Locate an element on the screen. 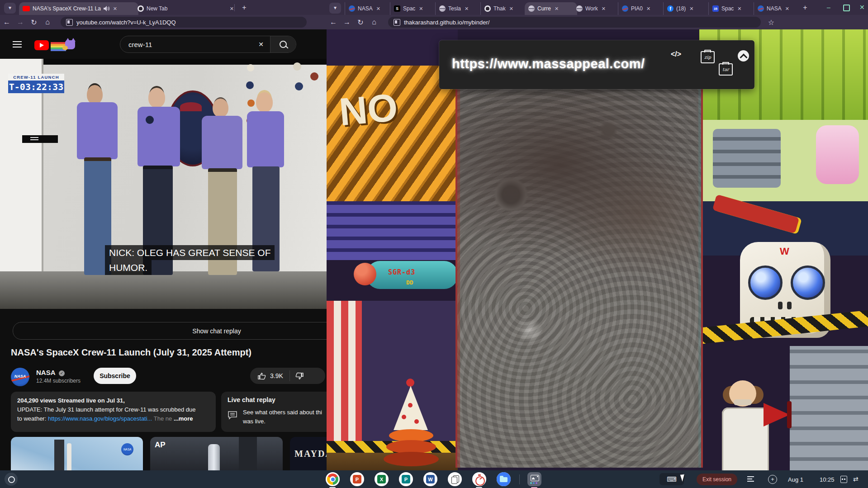  live-chat-replay-box: Live chat replay See what others said ab… is located at coordinates (274, 412).